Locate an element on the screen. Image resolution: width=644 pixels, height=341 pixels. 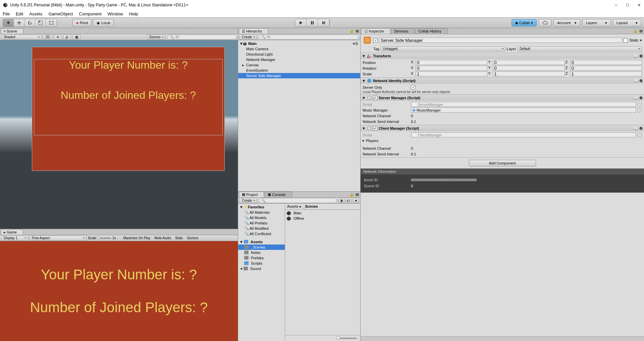
tab-inspector: ⓘInspector is located at coordinates (376, 31).